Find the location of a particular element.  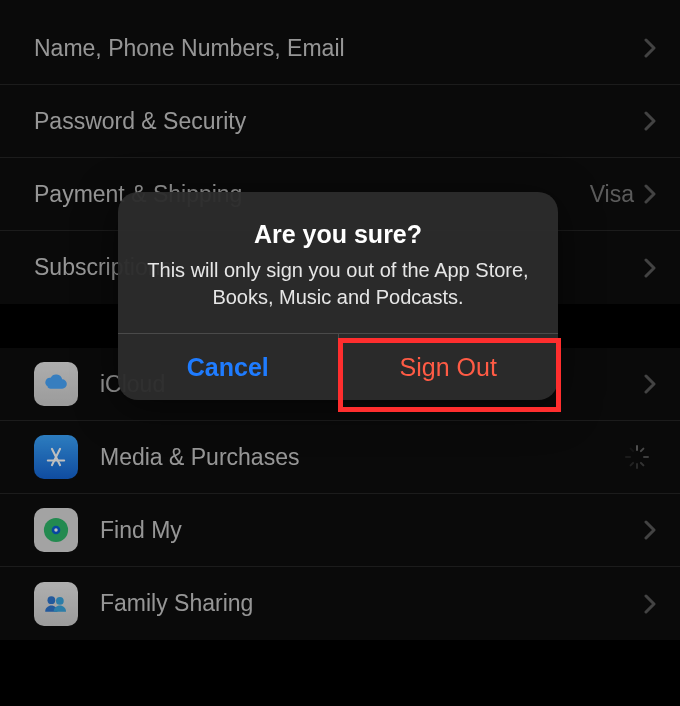

alert-message: This will only sign you out of the App S… is located at coordinates (338, 284).